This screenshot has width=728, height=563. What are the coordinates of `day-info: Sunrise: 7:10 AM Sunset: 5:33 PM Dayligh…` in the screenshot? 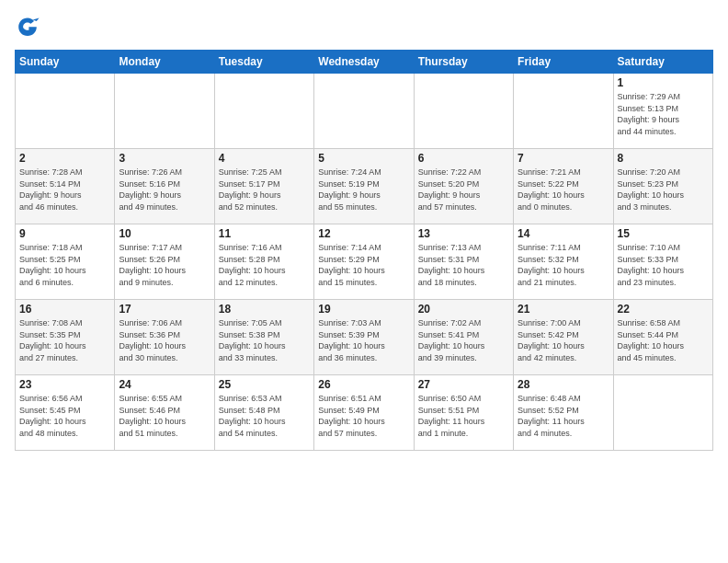 It's located at (664, 265).